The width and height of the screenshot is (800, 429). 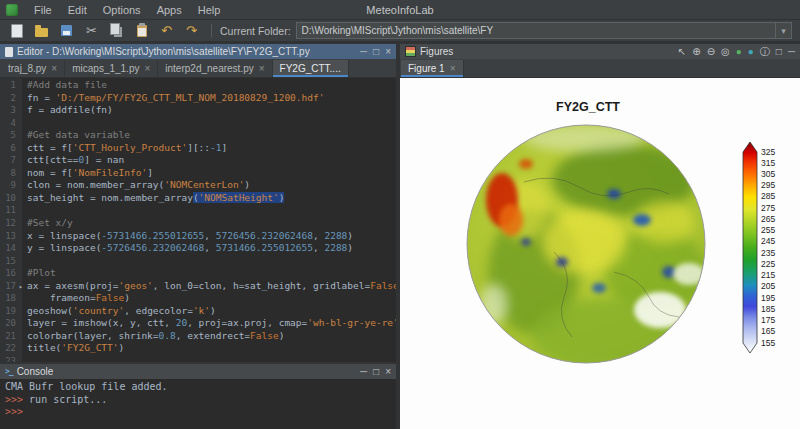 I want to click on console-output: CMA Bufr lookup file added.>>> run scrip…, so click(x=198, y=404).